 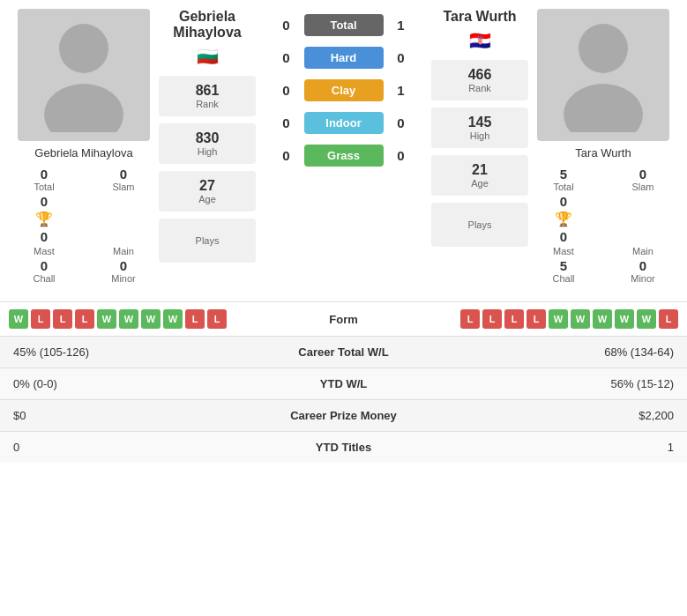 What do you see at coordinates (538, 319) in the screenshot?
I see `right-form-badges: LLLLWWWWWL` at bounding box center [538, 319].